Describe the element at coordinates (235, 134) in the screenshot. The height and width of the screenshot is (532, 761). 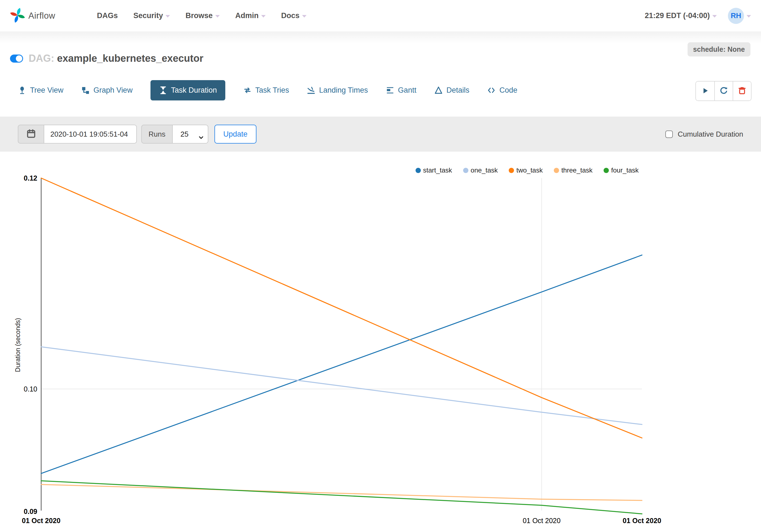
I see `update-button: Update` at that location.